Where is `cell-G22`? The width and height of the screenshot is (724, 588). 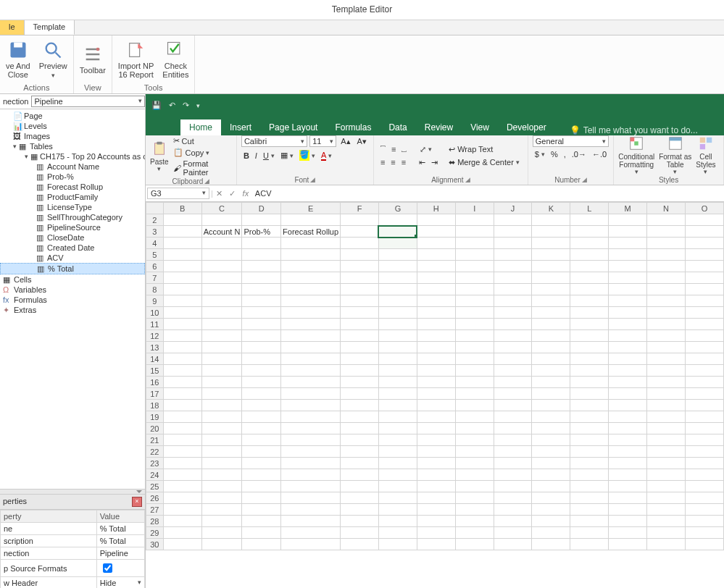
cell-G22 is located at coordinates (397, 452).